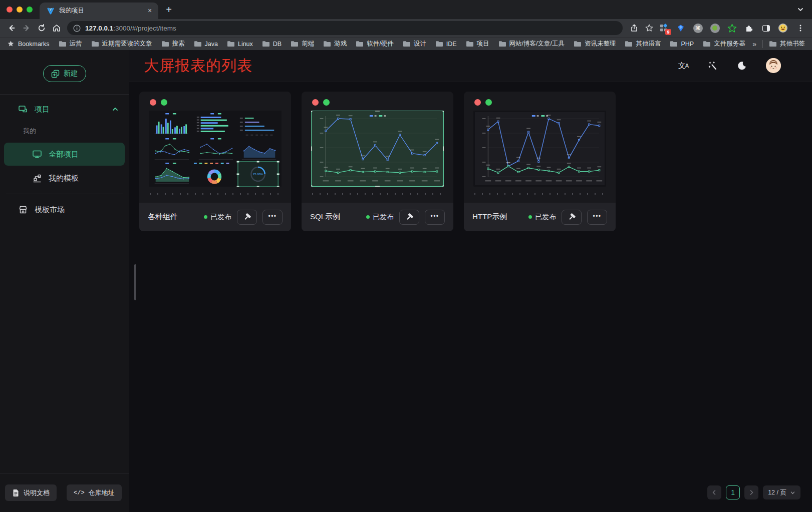  What do you see at coordinates (478, 44) in the screenshot?
I see `bookmark-folder: 项目` at bounding box center [478, 44].